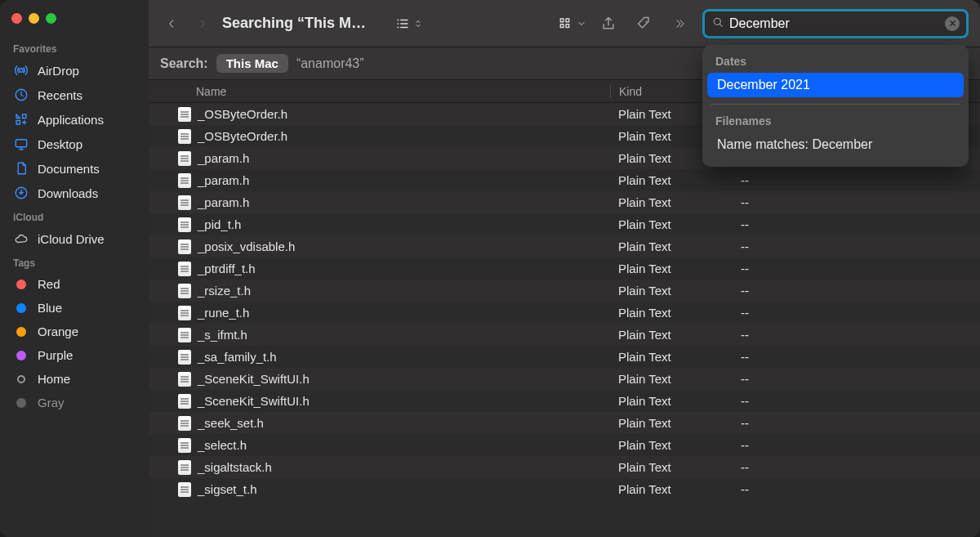 This screenshot has width=980, height=537. Describe the element at coordinates (21, 119) in the screenshot. I see `applications-icon` at that location.